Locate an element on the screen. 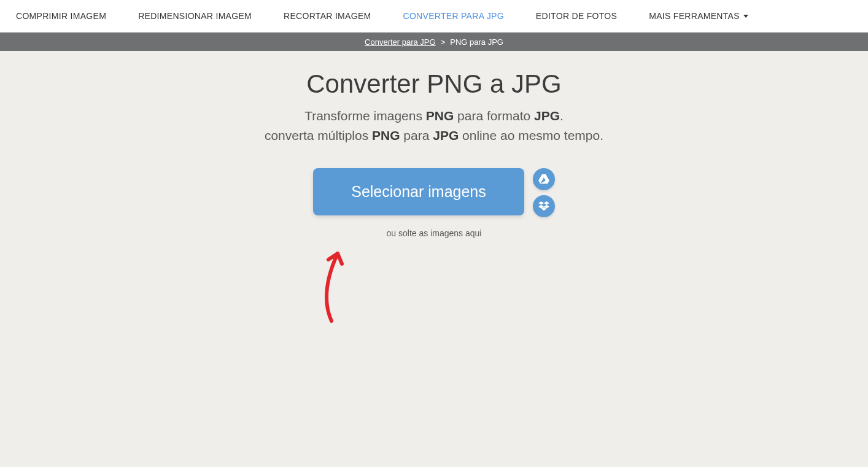  page-title: Converter PNG a JPG is located at coordinates (434, 84).